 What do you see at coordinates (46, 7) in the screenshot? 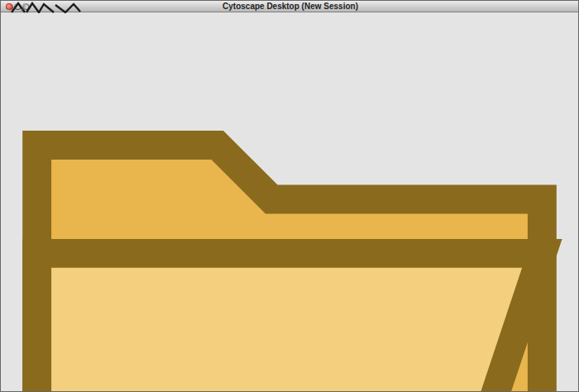
I see `background-network-sketch` at bounding box center [46, 7].